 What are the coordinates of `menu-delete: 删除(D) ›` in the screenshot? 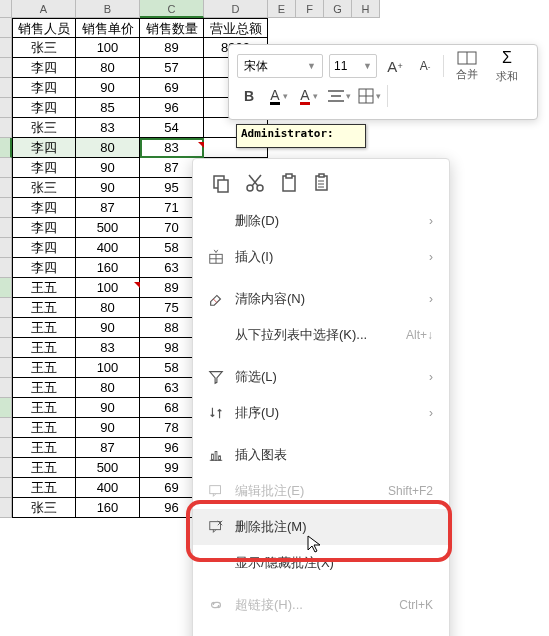 It's located at (321, 221).